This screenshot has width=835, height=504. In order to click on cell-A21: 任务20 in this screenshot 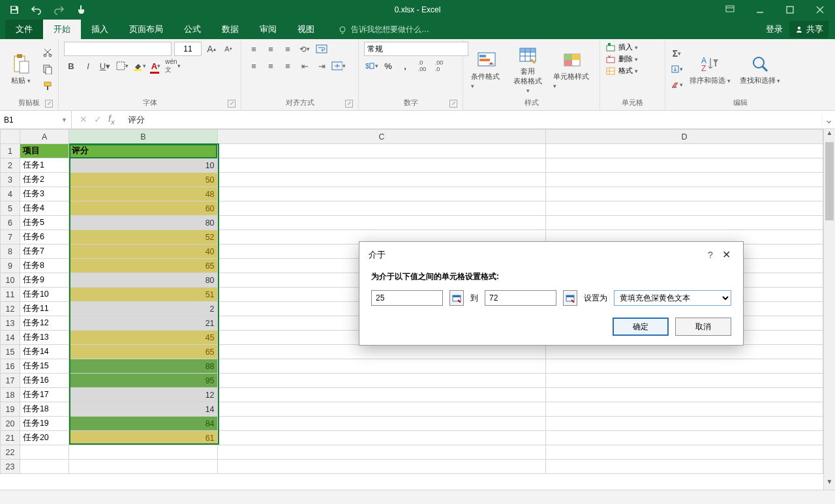, I will do `click(44, 438)`.